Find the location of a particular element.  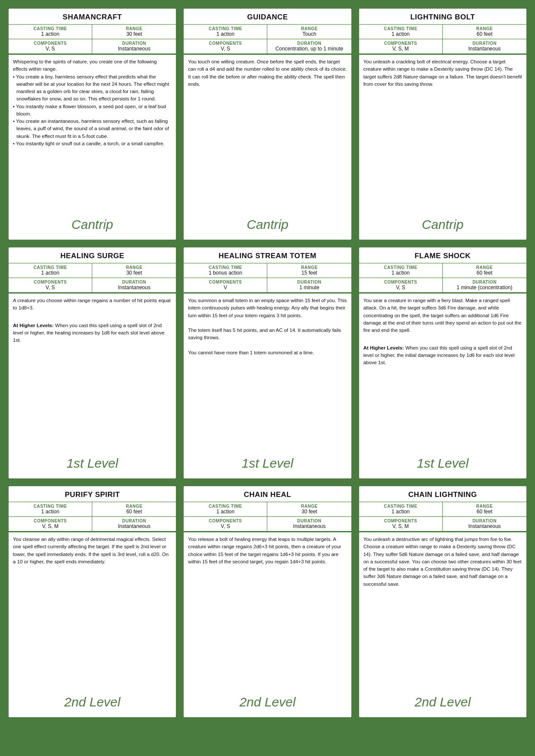

card-level-guidance: Cantrip is located at coordinates (267, 225).